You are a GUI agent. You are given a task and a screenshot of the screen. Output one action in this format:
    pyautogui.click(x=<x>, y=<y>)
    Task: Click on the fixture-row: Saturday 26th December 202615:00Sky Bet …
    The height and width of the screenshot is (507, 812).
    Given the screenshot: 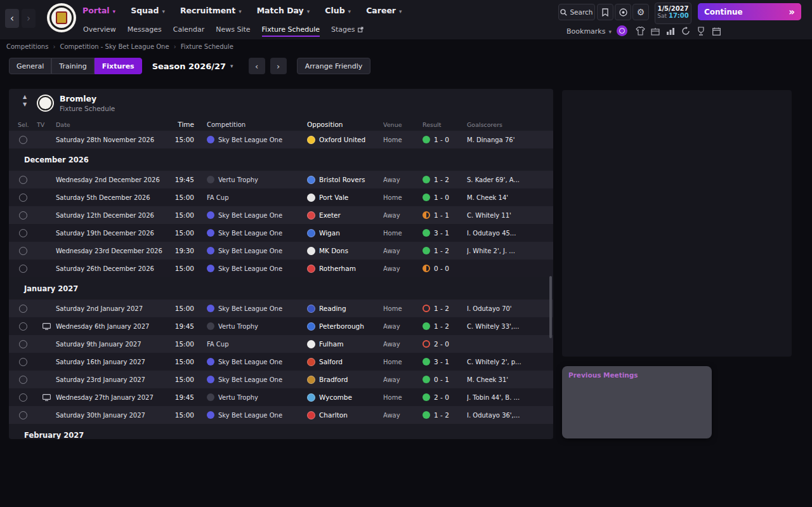 What is the action you would take?
    pyautogui.click(x=281, y=268)
    